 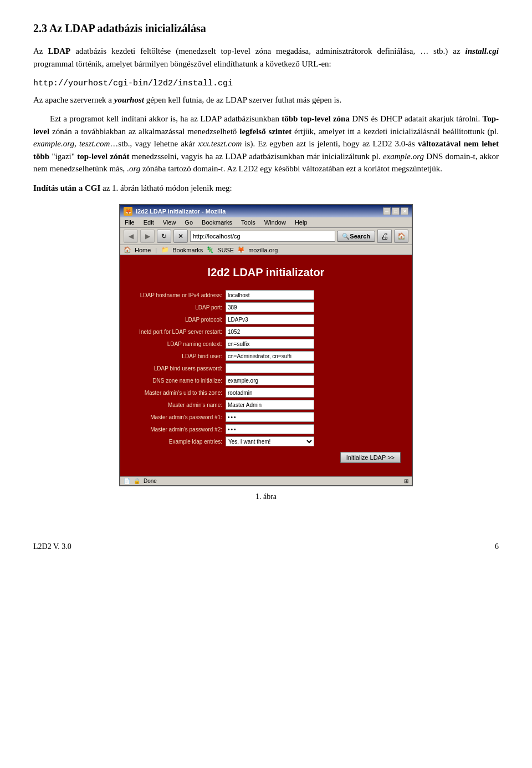 I want to click on bookmark-home: Home, so click(x=143, y=250).